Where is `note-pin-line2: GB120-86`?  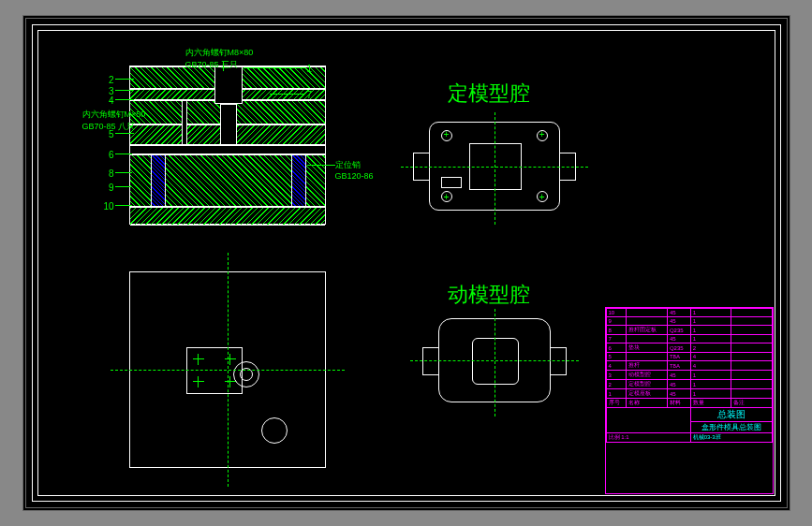
note-pin-line2: GB120-86 is located at coordinates (354, 176).